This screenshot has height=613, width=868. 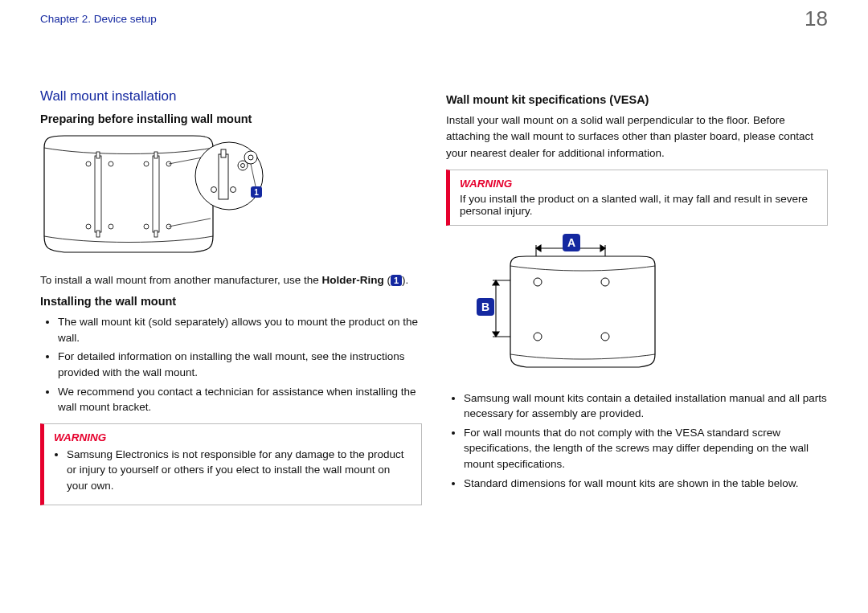 I want to click on sub-vesa: Wall mount kit specifications (VESA), so click(x=637, y=100).